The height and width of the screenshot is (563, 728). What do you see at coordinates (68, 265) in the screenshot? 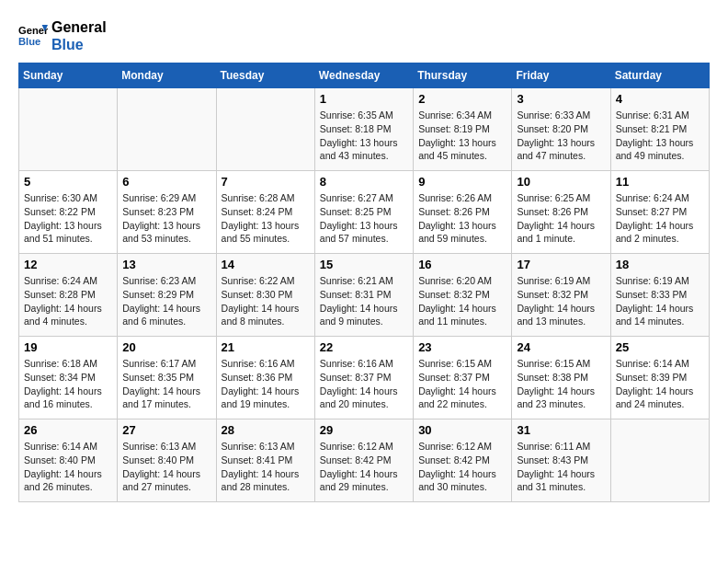
I see `day-number: 12` at bounding box center [68, 265].